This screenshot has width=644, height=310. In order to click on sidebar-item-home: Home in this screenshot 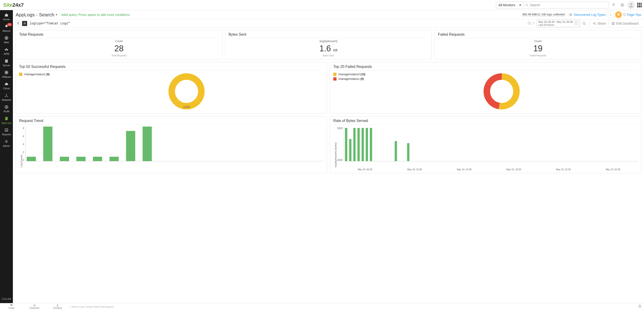, I will do `click(6, 17)`.